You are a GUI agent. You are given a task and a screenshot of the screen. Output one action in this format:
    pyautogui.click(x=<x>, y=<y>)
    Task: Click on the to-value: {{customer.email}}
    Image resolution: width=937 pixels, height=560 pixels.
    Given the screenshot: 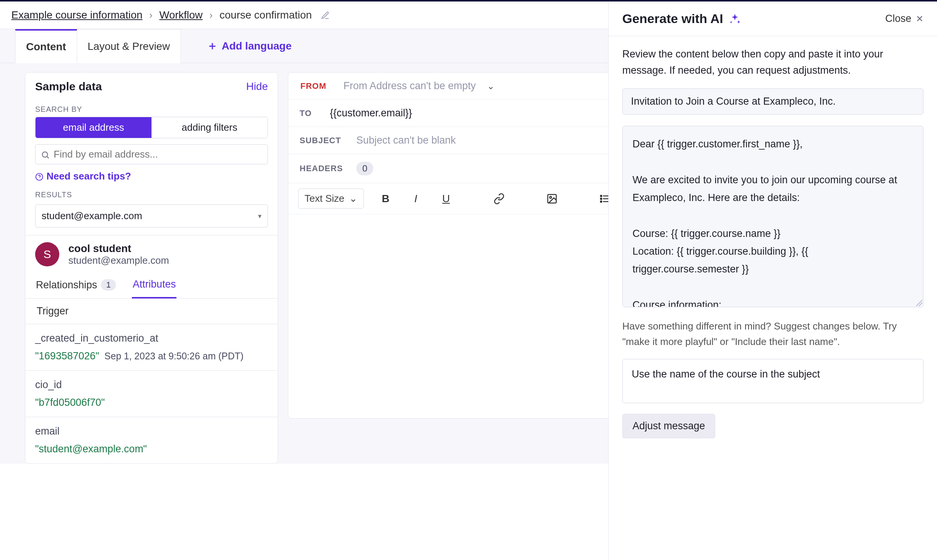 What is the action you would take?
    pyautogui.click(x=371, y=113)
    